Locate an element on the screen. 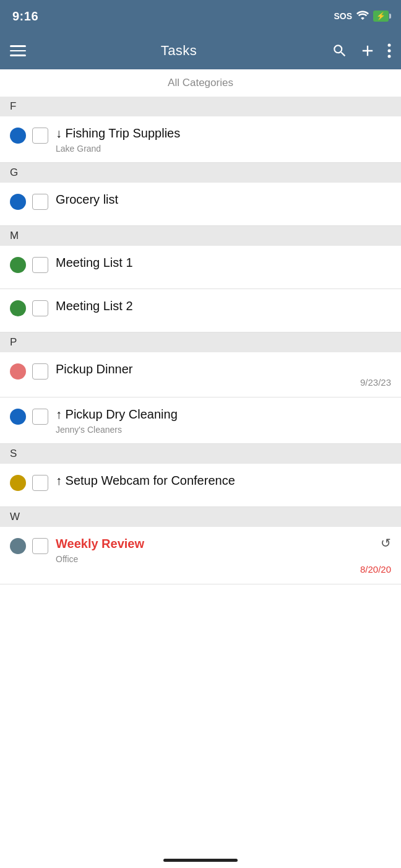 The image size is (401, 868). task-title-row: ↓ Fishing Trip Supplies is located at coordinates (223, 133).